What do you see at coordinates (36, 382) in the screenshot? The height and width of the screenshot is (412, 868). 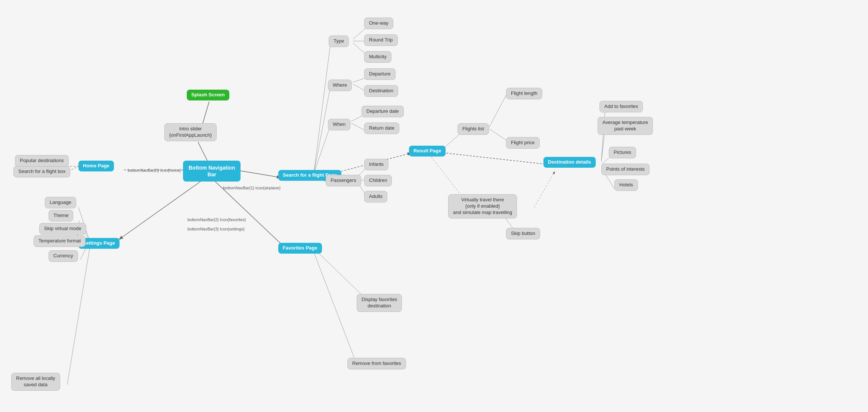 I see `remove-data-node: Remove all locallysaved data` at bounding box center [36, 382].